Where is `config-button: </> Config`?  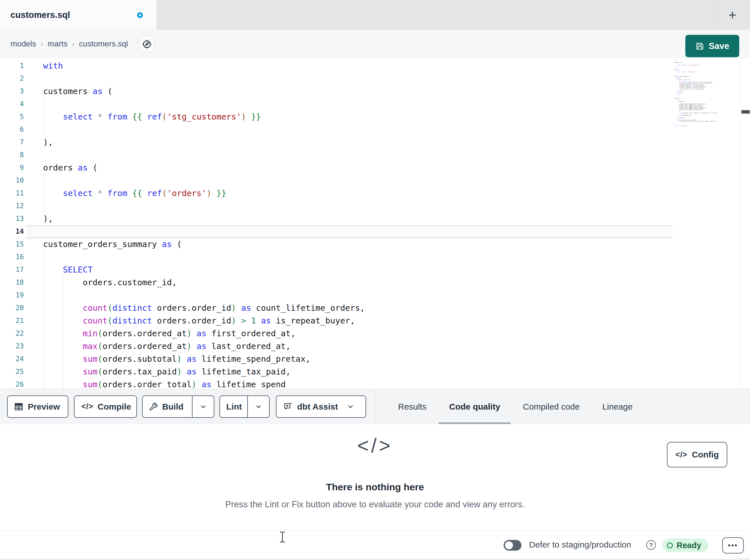
config-button: </> Config is located at coordinates (697, 455).